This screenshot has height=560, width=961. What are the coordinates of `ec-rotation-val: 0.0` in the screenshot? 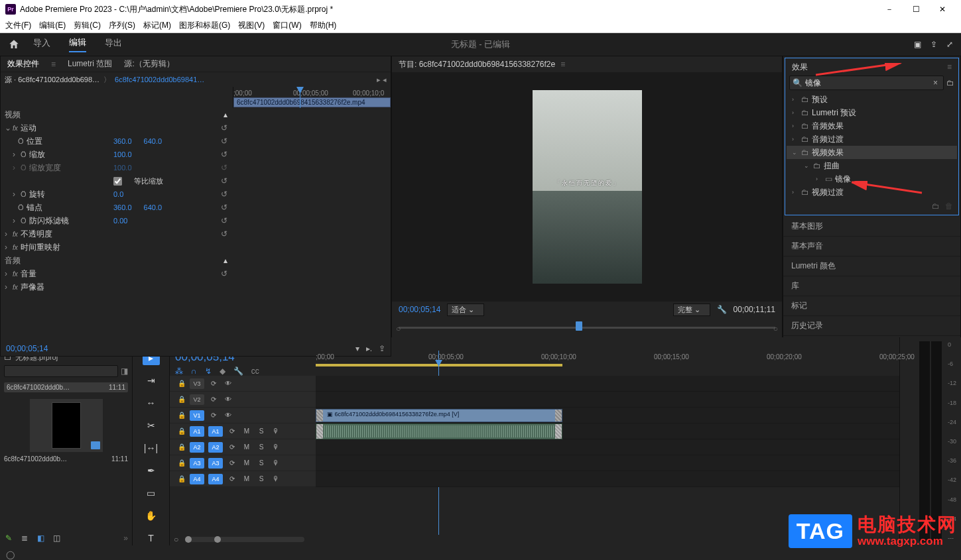 It's located at (118, 194).